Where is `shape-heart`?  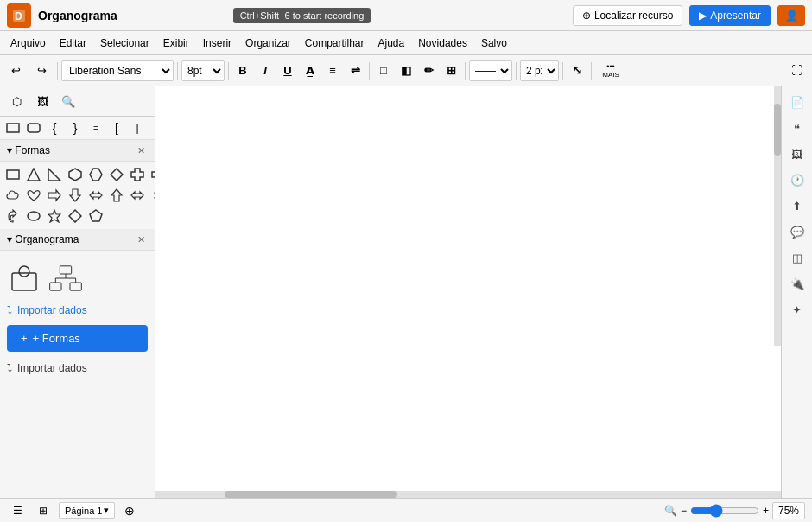
shape-heart is located at coordinates (34, 195).